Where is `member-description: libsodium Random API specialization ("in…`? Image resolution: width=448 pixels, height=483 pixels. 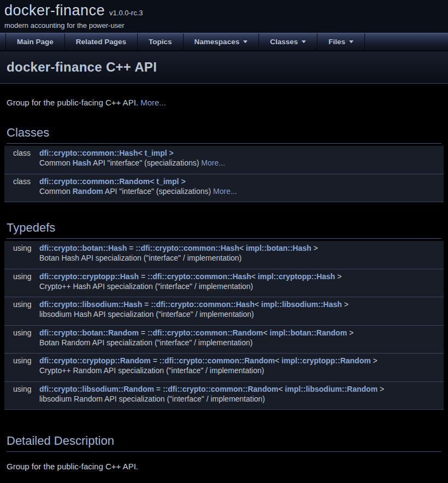
member-description: libsodium Random API specialization ("in… is located at coordinates (241, 400).